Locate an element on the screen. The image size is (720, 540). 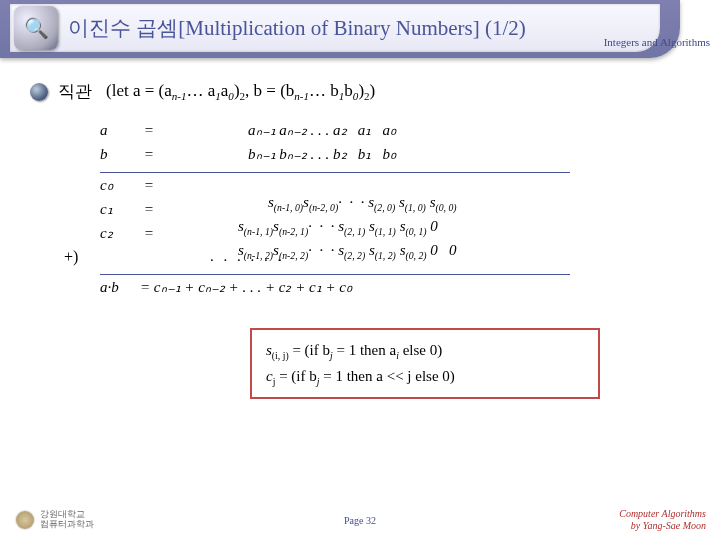
title-inner: 이진수 곱셈[Multiplication of Binary Numbers]… is located at coordinates (335, 28).